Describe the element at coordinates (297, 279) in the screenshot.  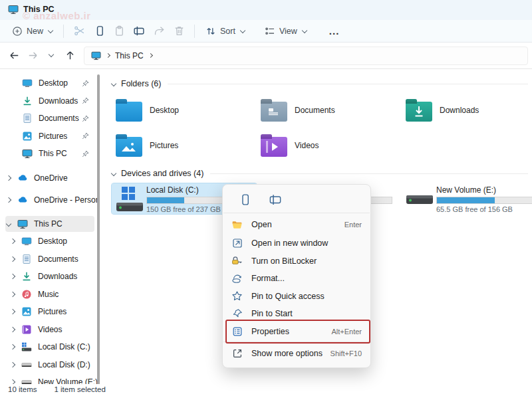
I see `menu-item-format: Format...` at that location.